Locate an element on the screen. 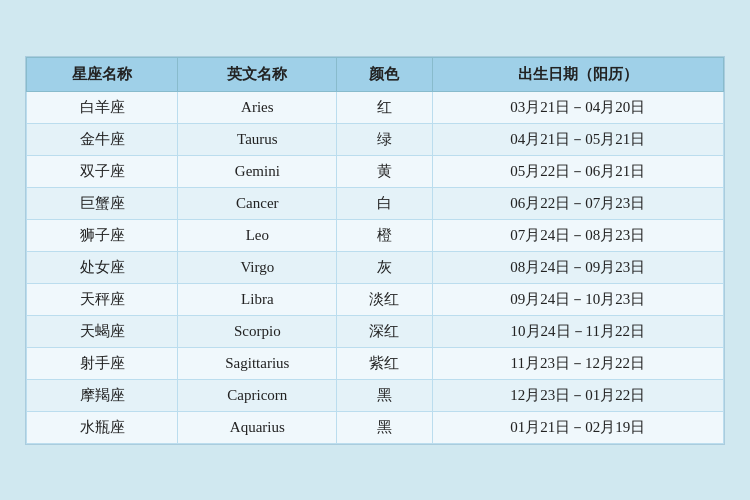  table-row: 巨蟹座Cancer白06月22日－07月23日 is located at coordinates (376, 203).